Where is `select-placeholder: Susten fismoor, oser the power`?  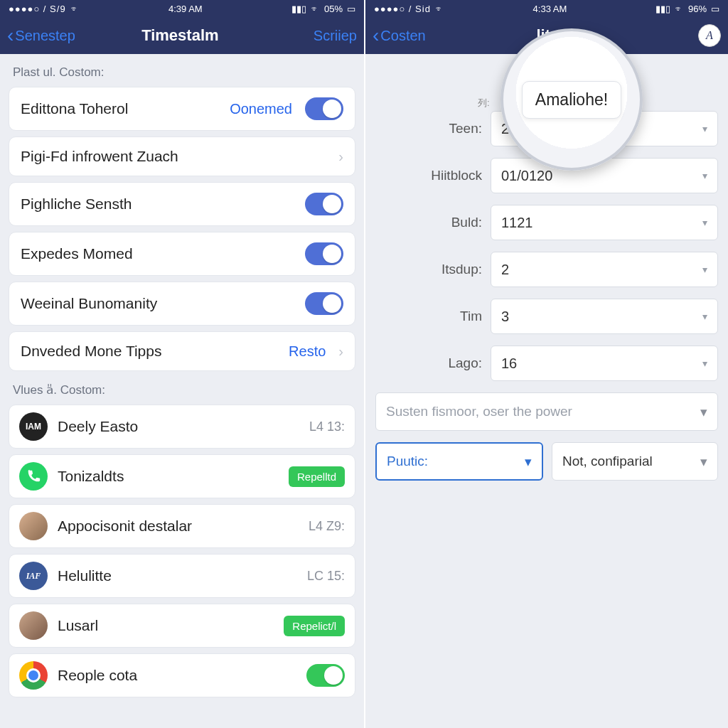
select-placeholder: Susten fismoor, oser the power is located at coordinates (479, 412).